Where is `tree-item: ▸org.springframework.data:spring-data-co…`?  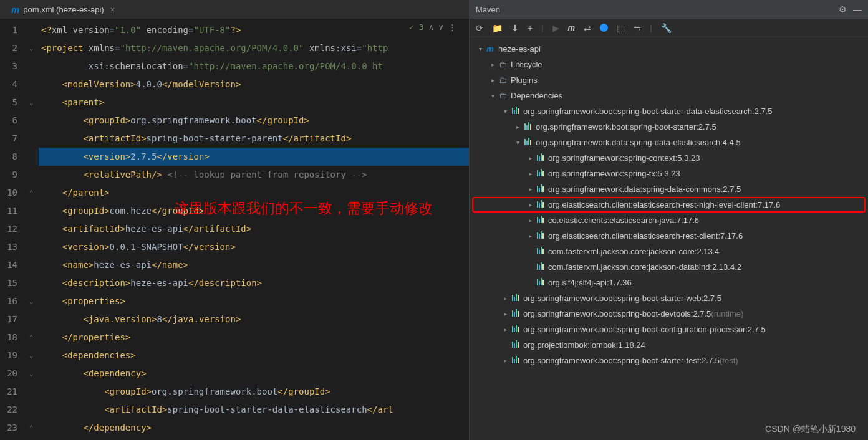
tree-item: ▸org.springframework.data:spring-data-co… is located at coordinates (668, 189).